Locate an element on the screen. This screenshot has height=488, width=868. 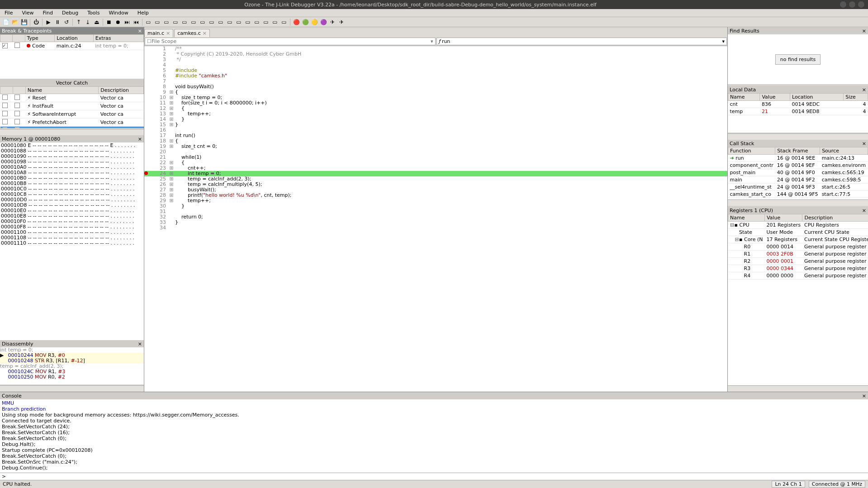
local-data-hscroll is located at coordinates (798, 137).